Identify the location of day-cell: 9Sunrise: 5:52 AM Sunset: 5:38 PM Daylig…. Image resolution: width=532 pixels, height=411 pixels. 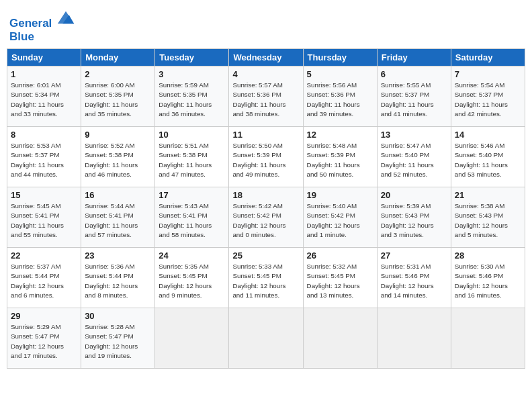
(118, 157).